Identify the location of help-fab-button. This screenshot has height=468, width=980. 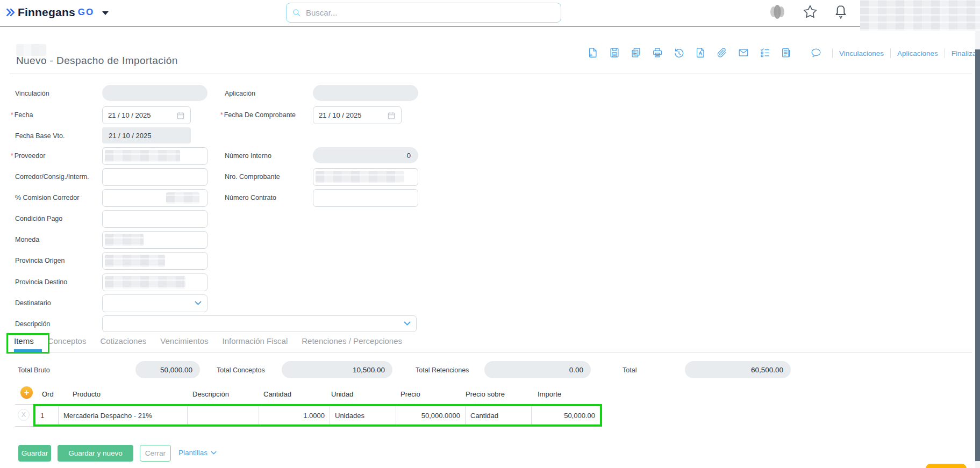
(946, 466).